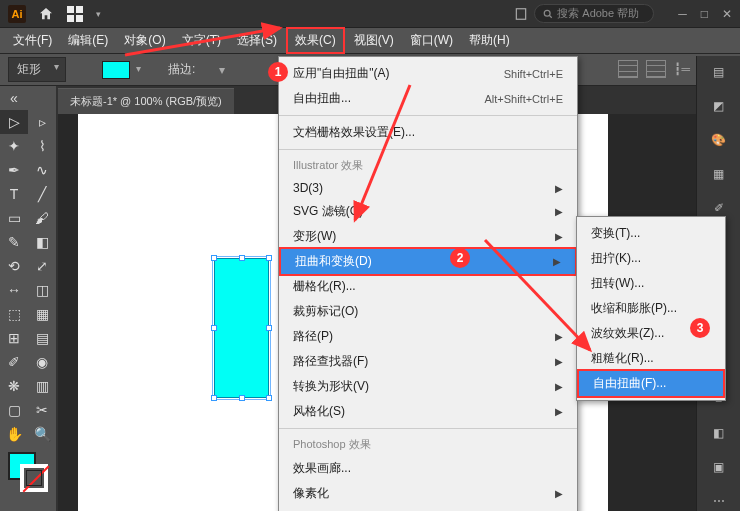 This screenshot has height=511, width=740. Describe the element at coordinates (428, 236) in the screenshot. I see `menu-warp: 变形(W)▶` at that location.